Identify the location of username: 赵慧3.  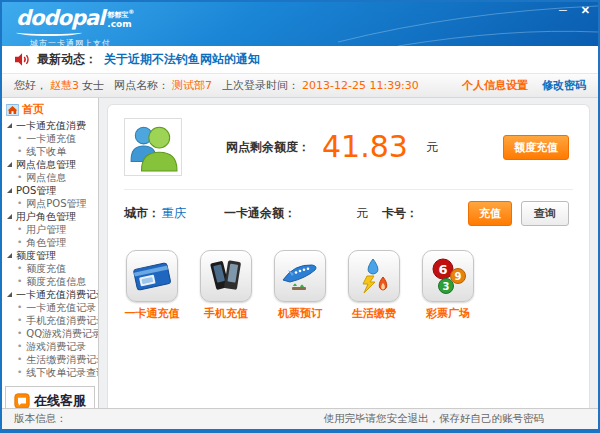
(64, 86).